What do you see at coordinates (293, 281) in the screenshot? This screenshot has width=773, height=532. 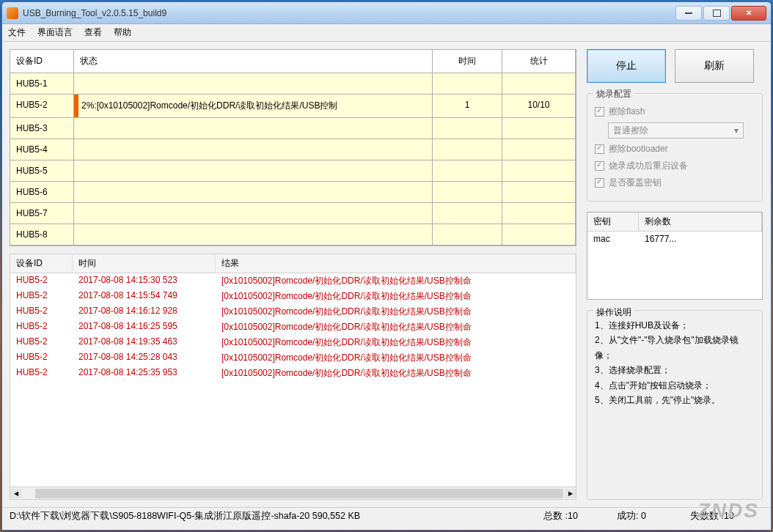 I see `log-row: HUB5-22017-08-08 14:15:30 523[0x10105002…` at bounding box center [293, 281].